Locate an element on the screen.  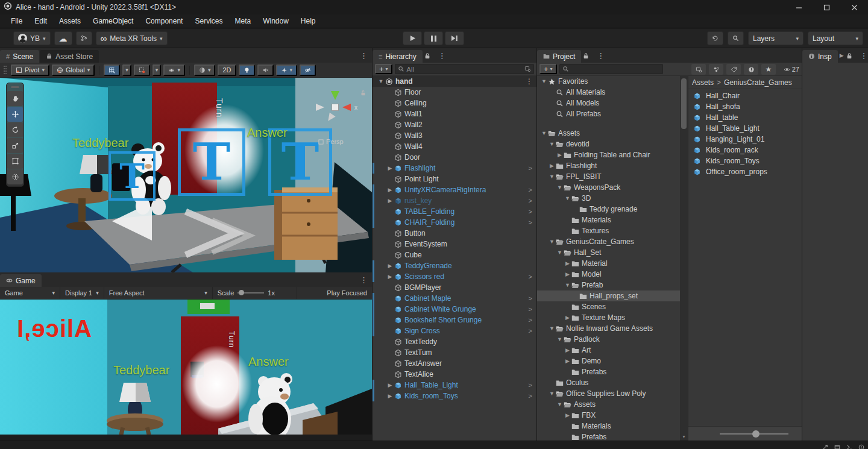
search-by-label-button is located at coordinates (734, 69).